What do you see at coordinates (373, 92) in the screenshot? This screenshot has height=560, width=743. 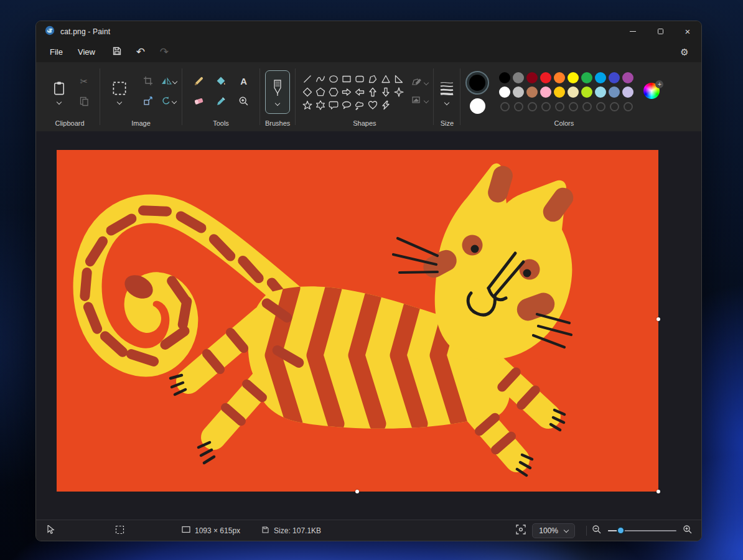 I see `shape-arrow-up` at bounding box center [373, 92].